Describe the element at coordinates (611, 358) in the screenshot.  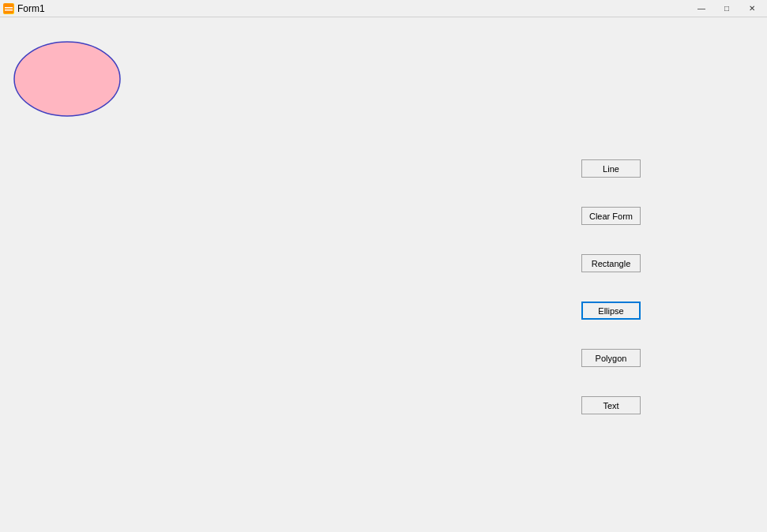
I see `polygon-button: Polygon` at that location.